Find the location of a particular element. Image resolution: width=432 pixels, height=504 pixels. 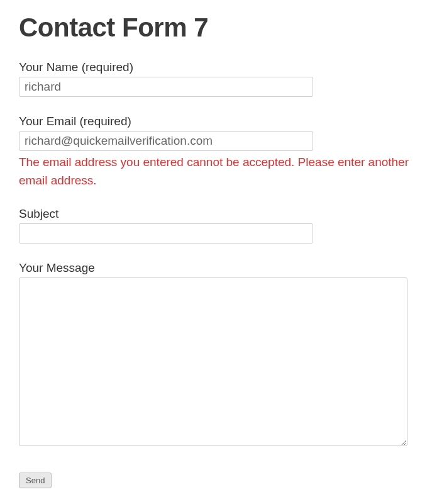

page-title: Contact Form 7 is located at coordinates (216, 28).